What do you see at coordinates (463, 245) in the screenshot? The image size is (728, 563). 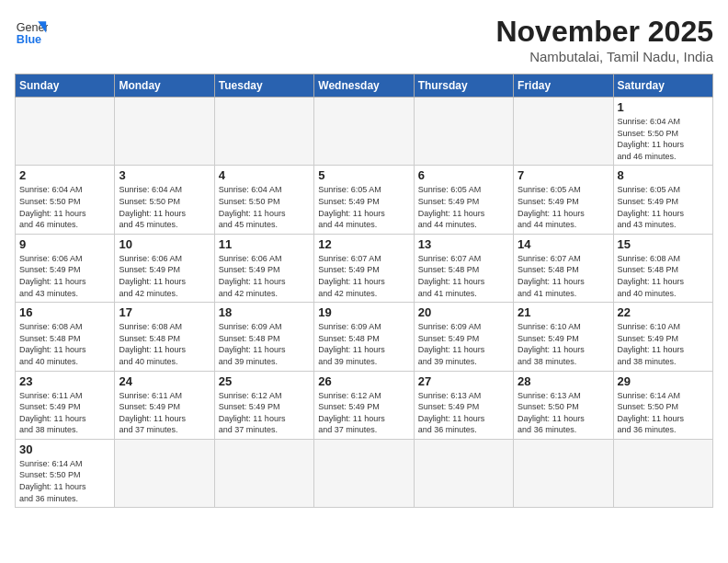 I see `day-number: 13` at bounding box center [463, 245].